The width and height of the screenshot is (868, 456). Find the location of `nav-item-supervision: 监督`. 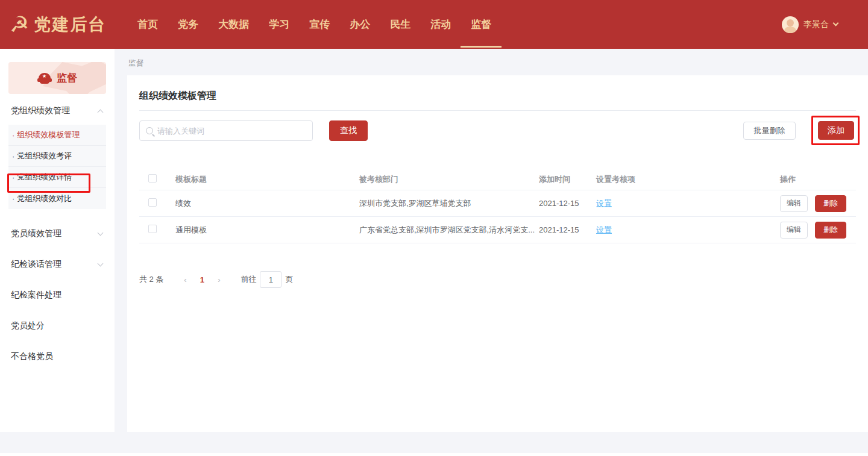

nav-item-supervision: 监督 is located at coordinates (481, 24).